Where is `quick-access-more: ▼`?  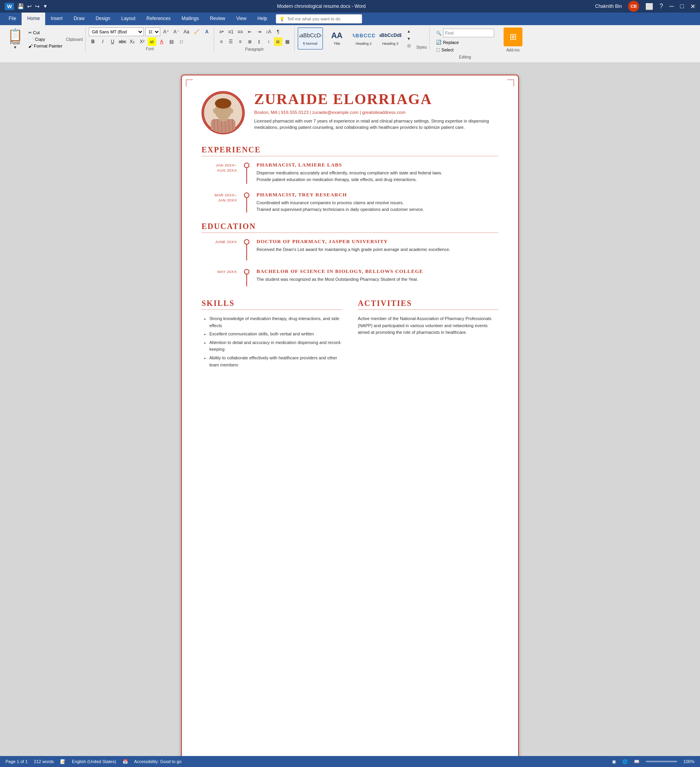 quick-access-more: ▼ is located at coordinates (45, 6).